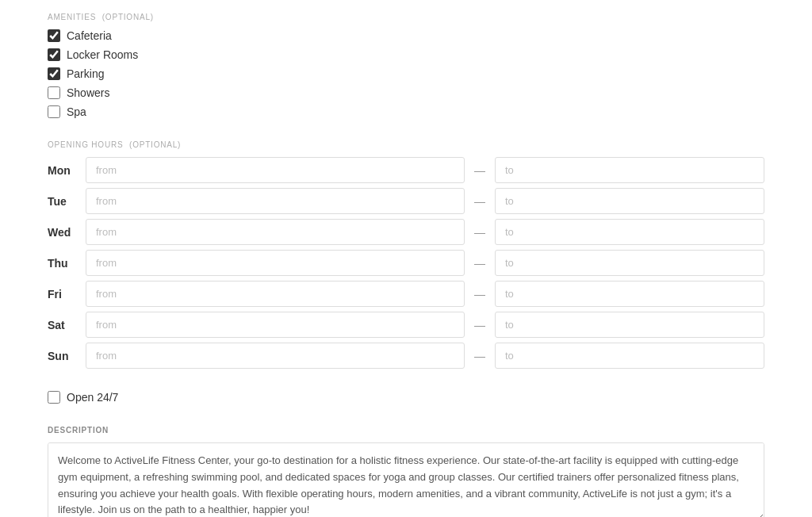  What do you see at coordinates (406, 74) in the screenshot?
I see `amenity-item-parking: Parking` at bounding box center [406, 74].